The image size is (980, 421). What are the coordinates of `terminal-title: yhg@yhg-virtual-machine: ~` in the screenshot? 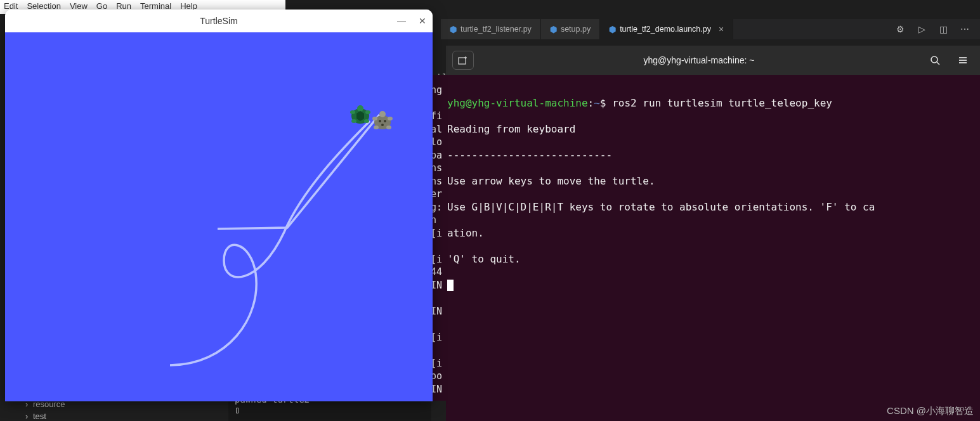 It's located at (699, 60).